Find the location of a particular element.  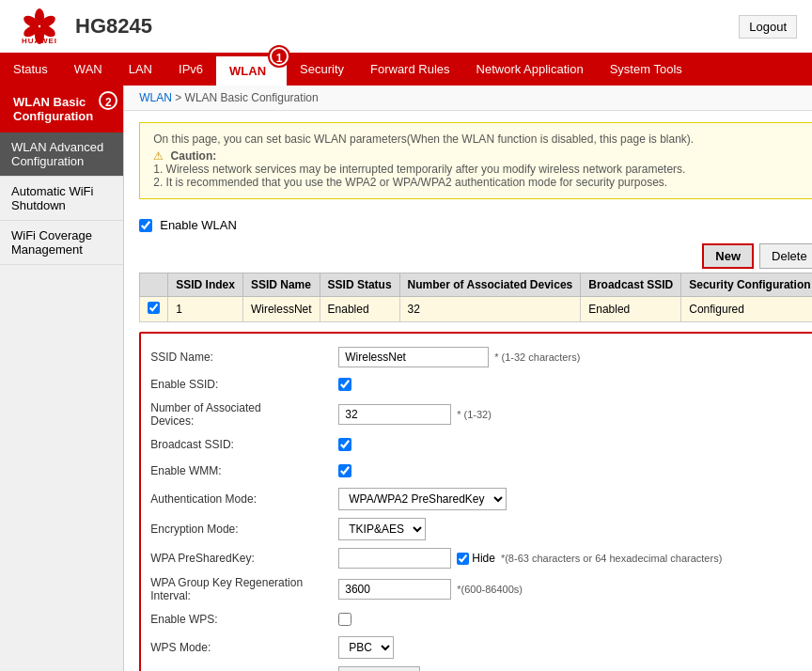

wps-checkbox is located at coordinates (345, 619).